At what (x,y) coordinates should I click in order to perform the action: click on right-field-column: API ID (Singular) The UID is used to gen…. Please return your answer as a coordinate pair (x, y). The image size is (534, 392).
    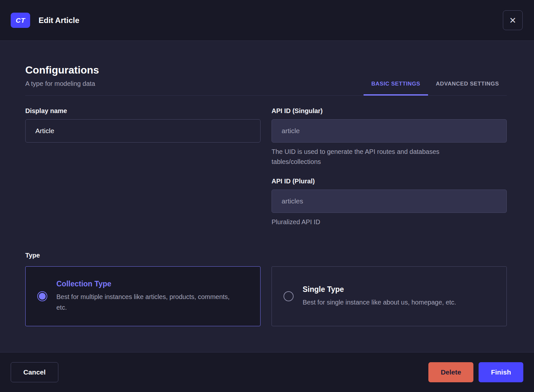
    Looking at the image, I should click on (389, 167).